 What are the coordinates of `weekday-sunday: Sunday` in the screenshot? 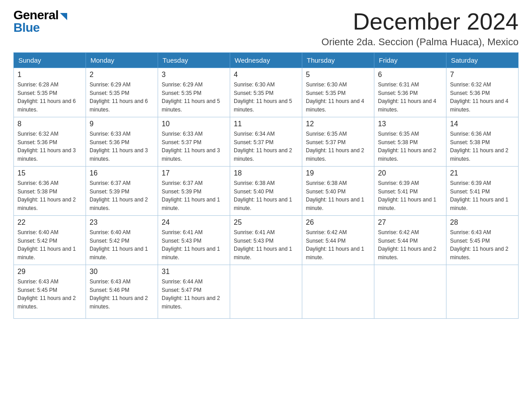 It's located at (50, 60).